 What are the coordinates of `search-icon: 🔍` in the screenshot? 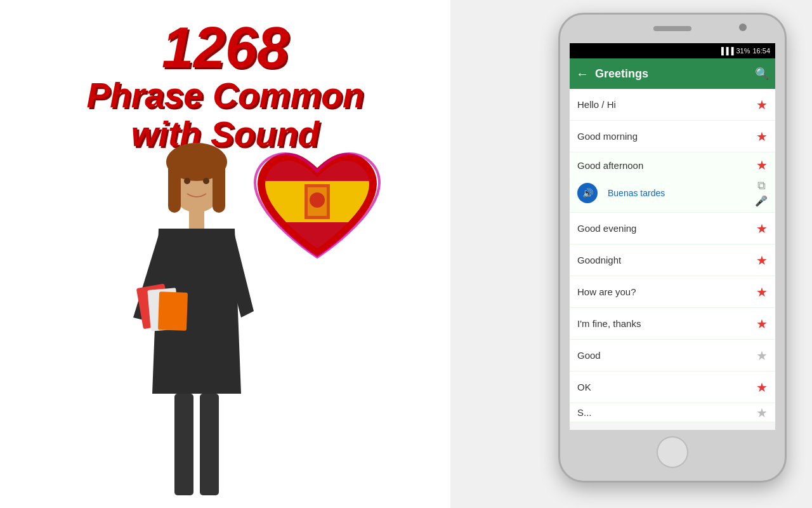 It's located at (762, 74).